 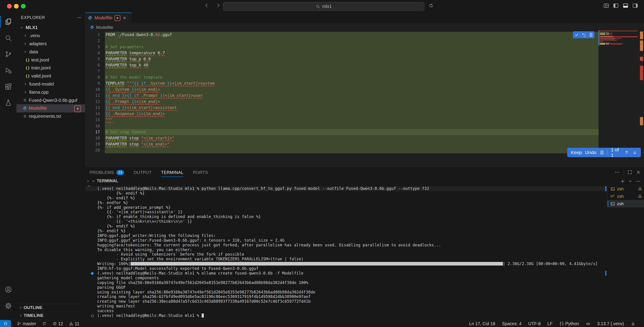 I want to click on activity-bar-run-and-debug, so click(x=8, y=71).